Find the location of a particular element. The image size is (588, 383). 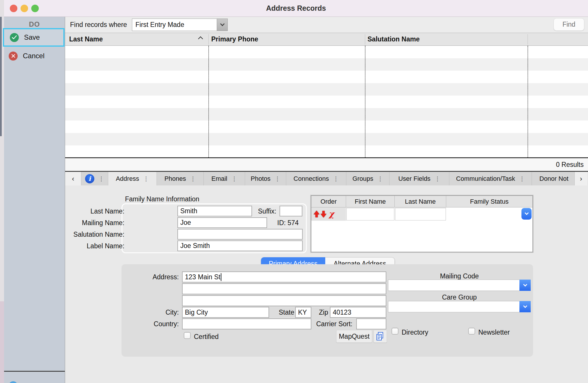

collapse-chevrons-icon: « is located at coordinates (13, 382).